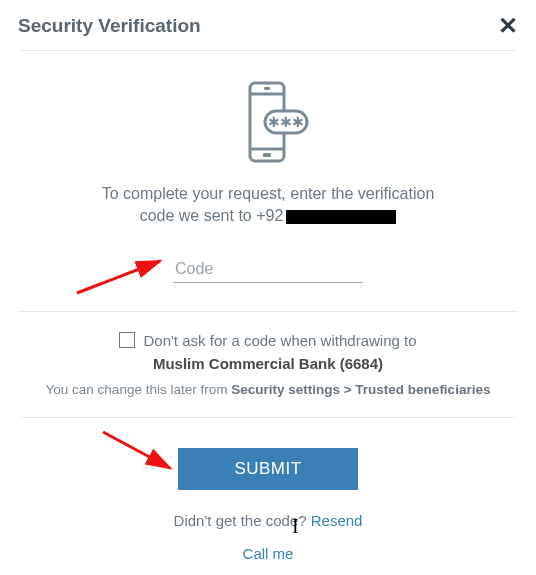  Describe the element at coordinates (268, 554) in the screenshot. I see `call-me-row: Call me` at that location.